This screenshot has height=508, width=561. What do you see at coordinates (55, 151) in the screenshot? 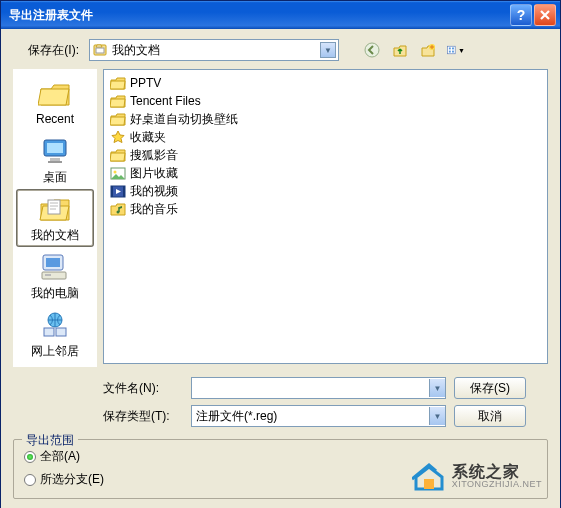
I see `desktop-icon` at bounding box center [55, 151].